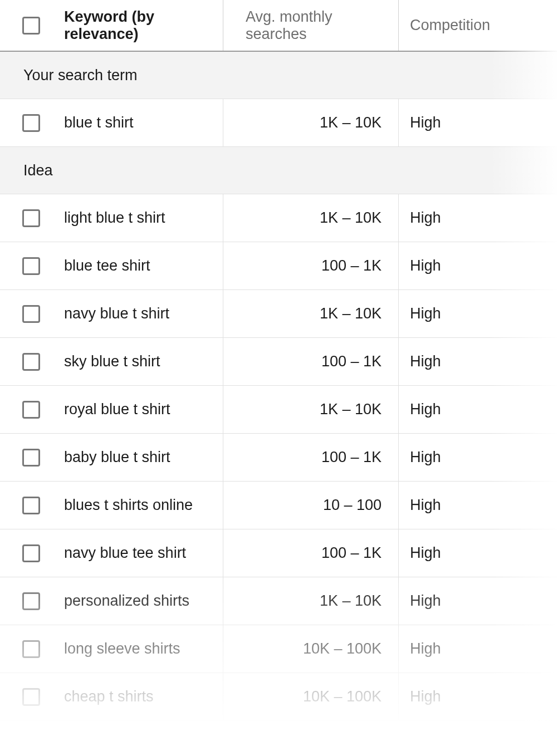 This screenshot has height=756, width=557. What do you see at coordinates (311, 505) in the screenshot?
I see `searches-cell: 10 – 100` at bounding box center [311, 505].